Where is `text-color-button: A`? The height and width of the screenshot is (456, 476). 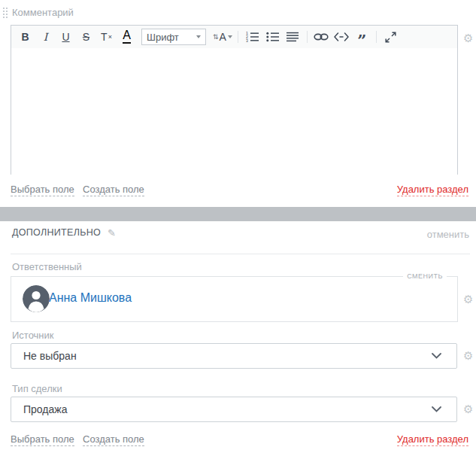 text-color-button: A is located at coordinates (126, 37).